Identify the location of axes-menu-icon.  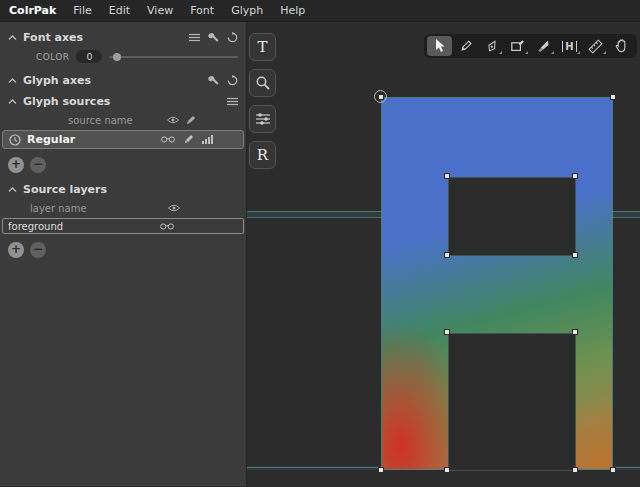
(194, 38).